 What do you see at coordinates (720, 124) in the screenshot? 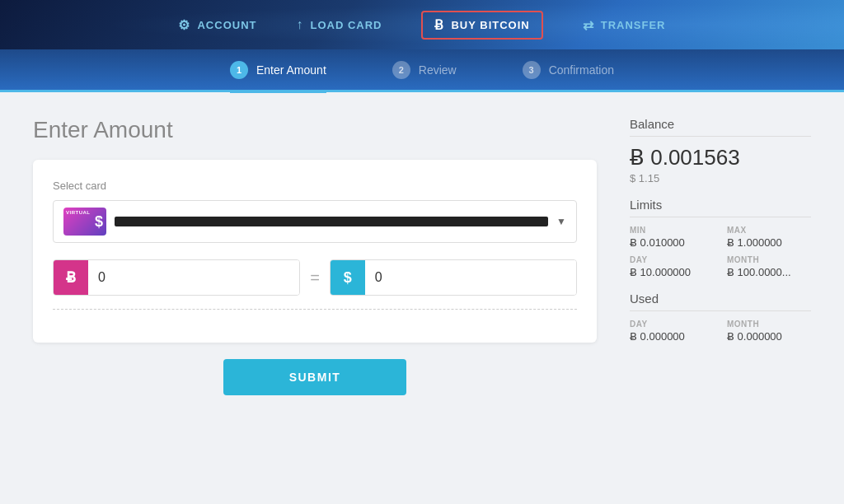
I see `balance-title: Balance` at bounding box center [720, 124].